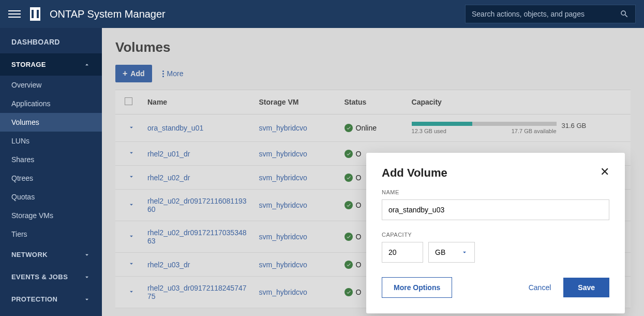 This screenshot has height=316, width=644. What do you see at coordinates (51, 85) in the screenshot?
I see `sidebar-item-overview: Overview` at bounding box center [51, 85].